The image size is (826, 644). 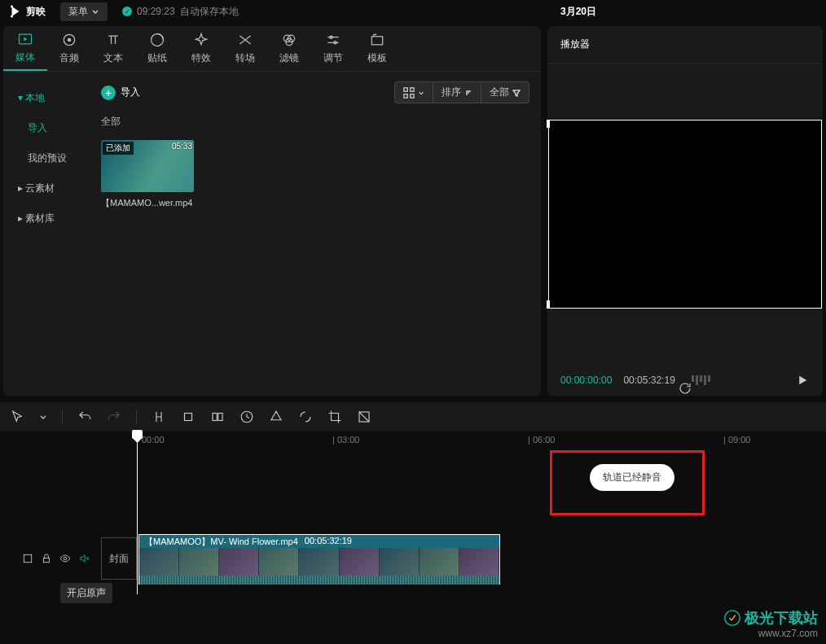 What do you see at coordinates (414, 93) in the screenshot?
I see `view-grid-button` at bounding box center [414, 93].